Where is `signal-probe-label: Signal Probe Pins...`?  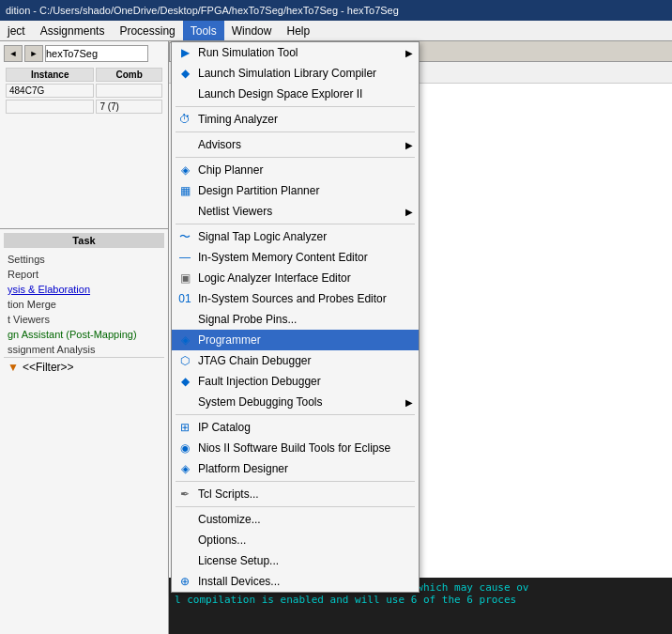
signal-probe-label: Signal Probe Pins... is located at coordinates (248, 319).